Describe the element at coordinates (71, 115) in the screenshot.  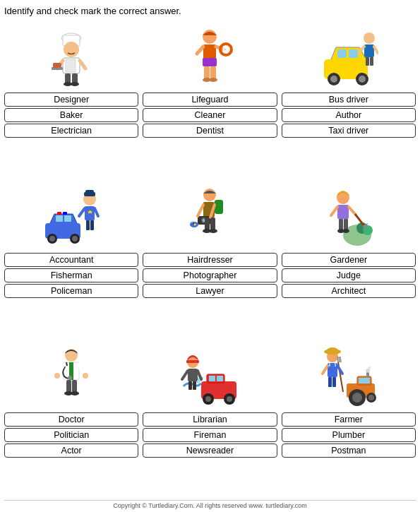
I see `option-baker: Baker` at that location.